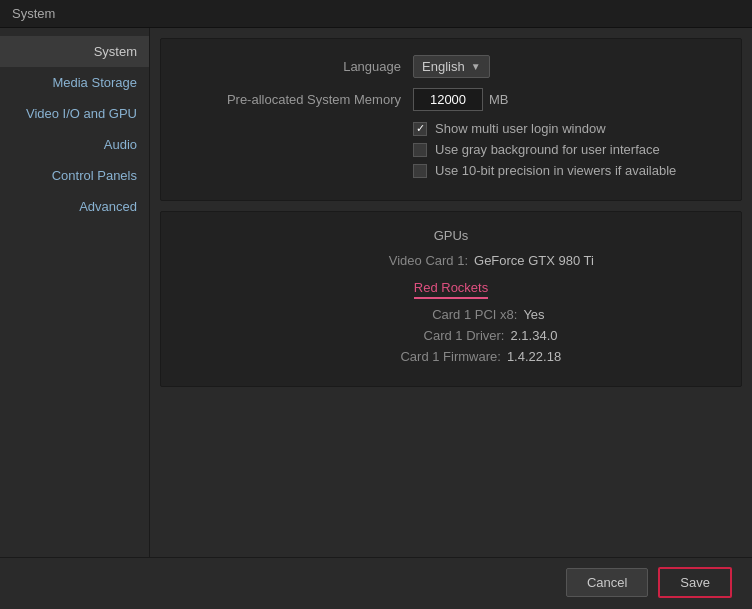 This screenshot has width=752, height=609. I want to click on checkbox-10bit: Use 10-bit precision in viewers if avail…, so click(544, 170).